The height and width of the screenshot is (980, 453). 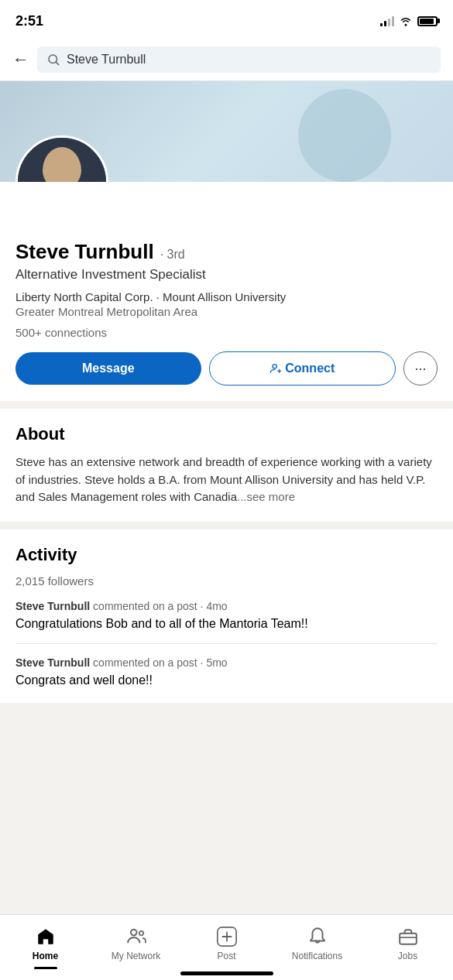 What do you see at coordinates (21, 60) in the screenshot?
I see `back-button: ←` at bounding box center [21, 60].